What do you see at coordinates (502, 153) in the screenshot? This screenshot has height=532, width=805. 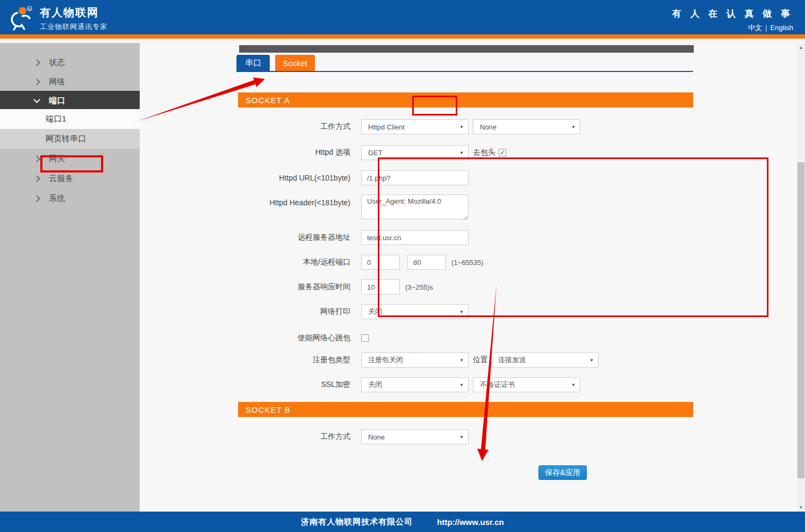 I see `strip-header-checkbox` at bounding box center [502, 153].